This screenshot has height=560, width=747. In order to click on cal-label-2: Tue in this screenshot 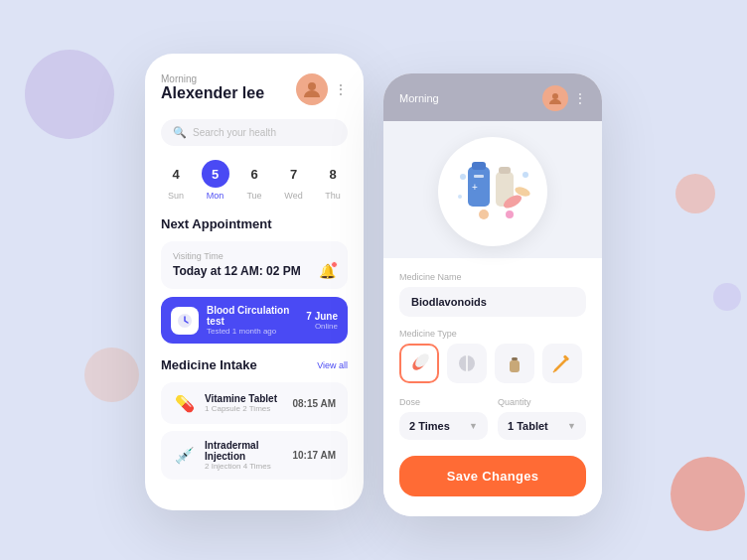, I will do `click(254, 196)`.